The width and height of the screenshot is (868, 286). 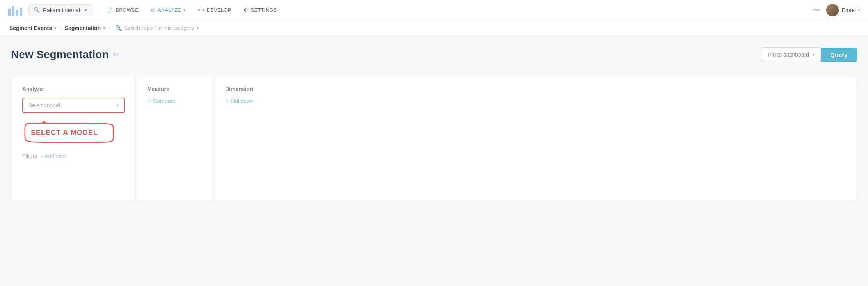 What do you see at coordinates (119, 28) in the screenshot?
I see `breadcrumb-search-icon: 🔍` at bounding box center [119, 28].